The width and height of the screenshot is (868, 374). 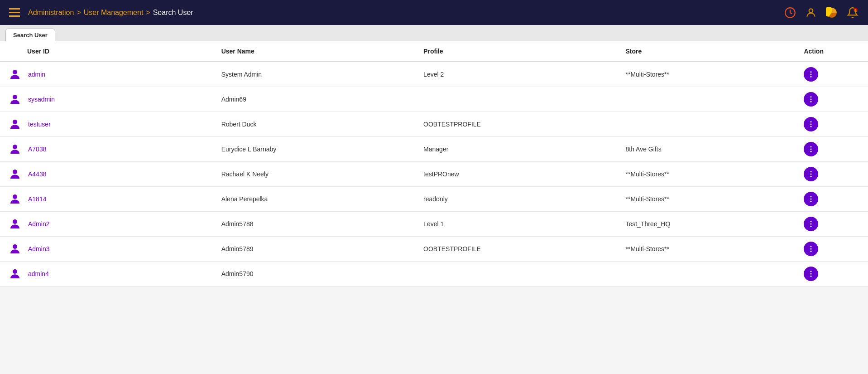 I want to click on cell-username: Robert Duck, so click(x=315, y=124).